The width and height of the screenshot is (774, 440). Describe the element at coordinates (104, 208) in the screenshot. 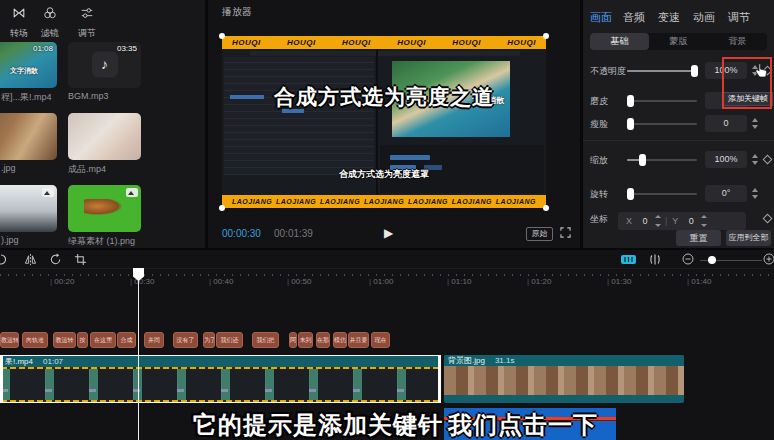

I see `media-item-greenscreen` at that location.